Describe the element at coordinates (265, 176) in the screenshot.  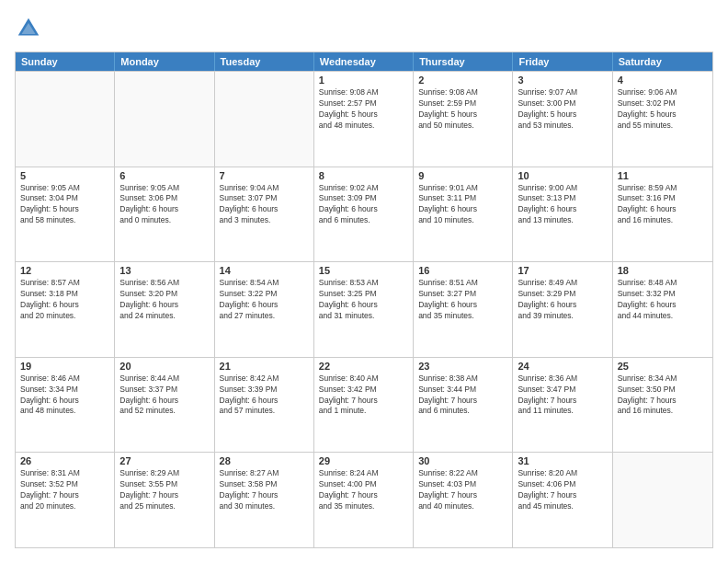
I see `day-number: 7` at that location.